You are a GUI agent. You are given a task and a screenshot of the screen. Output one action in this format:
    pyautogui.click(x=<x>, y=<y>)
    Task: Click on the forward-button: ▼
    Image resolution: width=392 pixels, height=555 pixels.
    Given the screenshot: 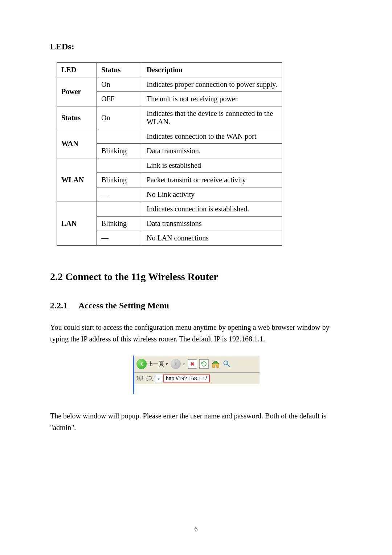 What is the action you would take?
    pyautogui.click(x=178, y=364)
    